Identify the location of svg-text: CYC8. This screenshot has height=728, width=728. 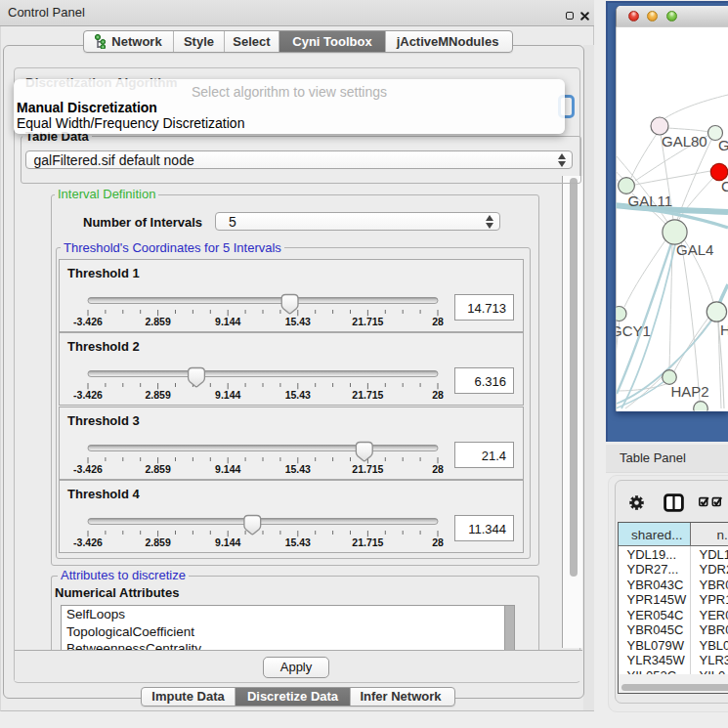
(725, 186).